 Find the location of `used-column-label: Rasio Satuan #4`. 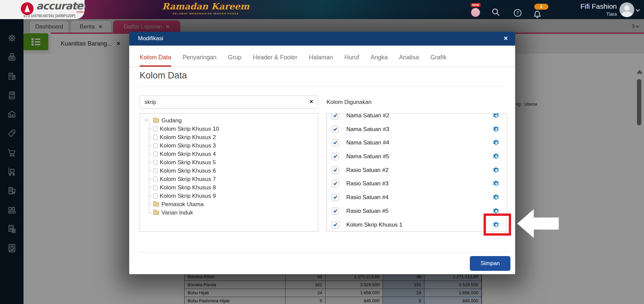

used-column-label: Rasio Satuan #4 is located at coordinates (367, 197).